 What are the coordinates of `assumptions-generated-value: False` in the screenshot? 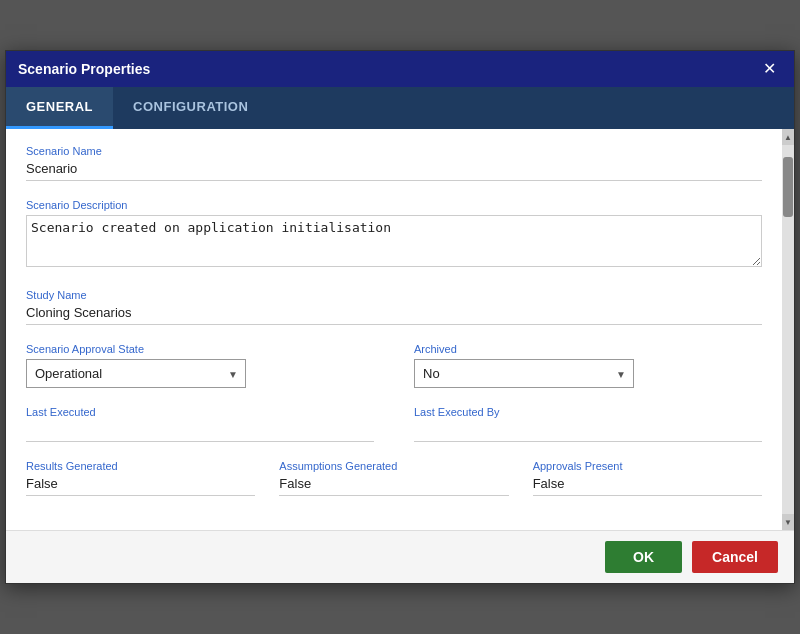 It's located at (394, 486).